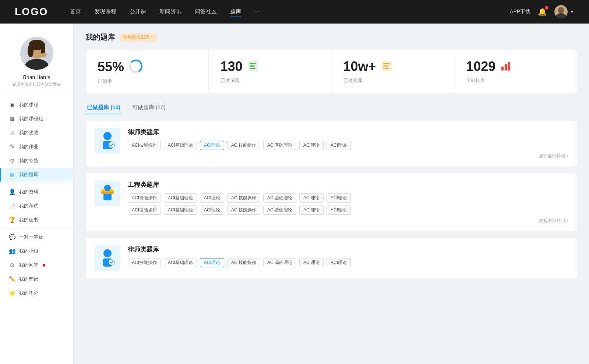 The image size is (589, 364). What do you see at coordinates (393, 81) in the screenshot?
I see `stat-done-banks-label: 已做题库` at bounding box center [393, 81].